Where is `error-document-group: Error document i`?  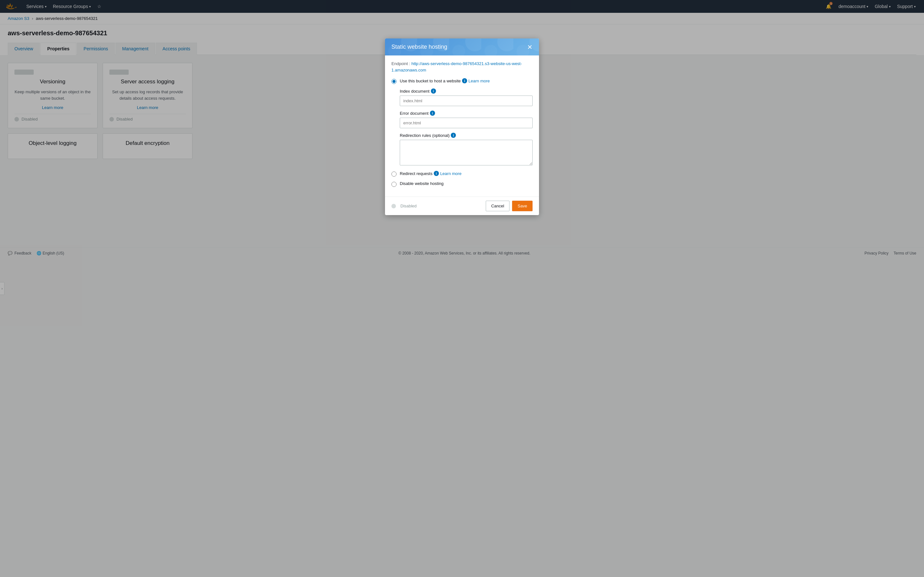 error-document-group: Error document i is located at coordinates (462, 119).